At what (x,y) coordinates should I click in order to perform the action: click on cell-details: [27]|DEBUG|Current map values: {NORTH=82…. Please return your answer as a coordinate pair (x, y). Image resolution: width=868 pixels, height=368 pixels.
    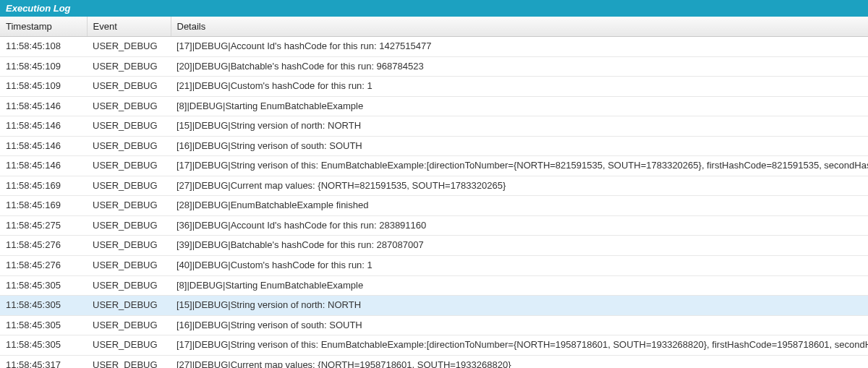
    Looking at the image, I should click on (519, 186).